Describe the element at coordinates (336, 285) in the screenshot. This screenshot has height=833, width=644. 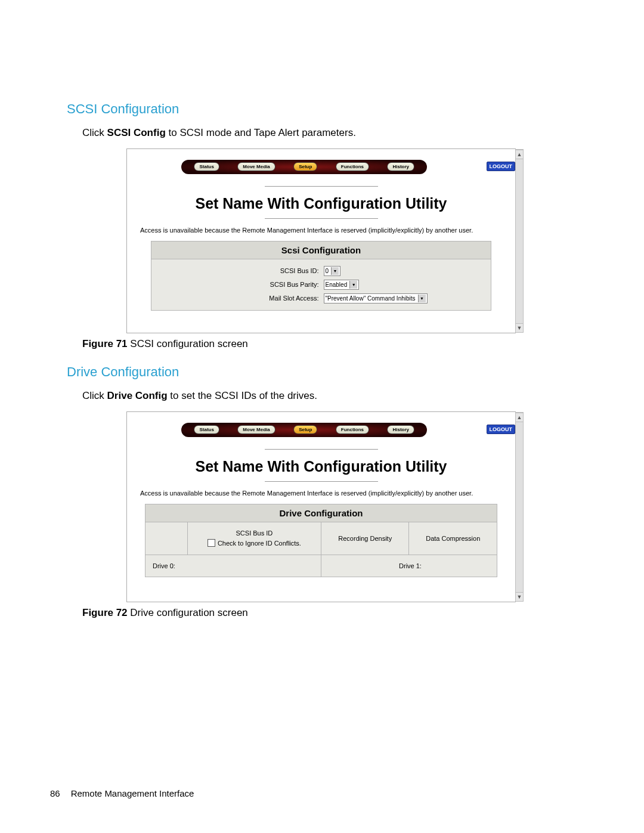
I see `select-value: Enabled` at that location.